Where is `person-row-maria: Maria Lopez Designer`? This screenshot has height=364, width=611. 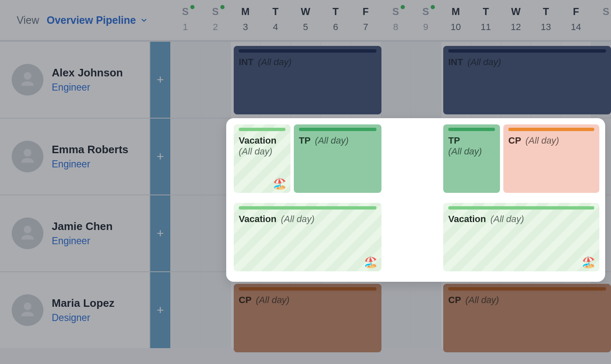
person-row-maria: Maria Lopez Designer is located at coordinates (75, 310).